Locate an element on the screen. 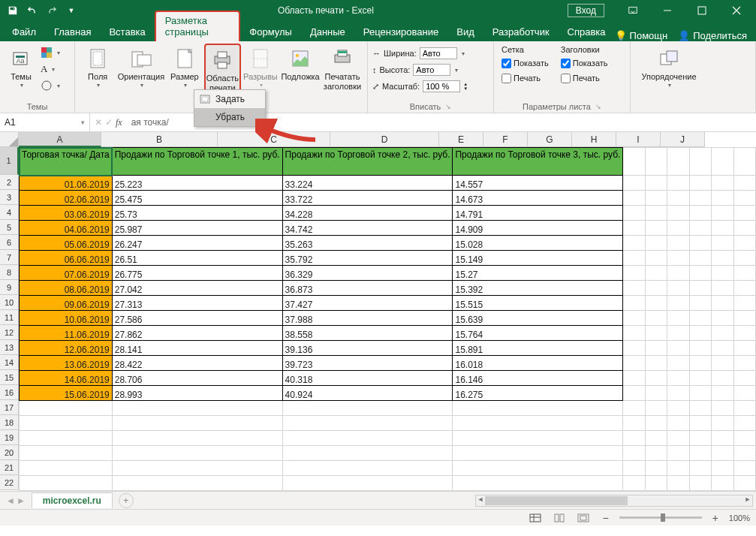  row-header: 8 is located at coordinates (9, 273).